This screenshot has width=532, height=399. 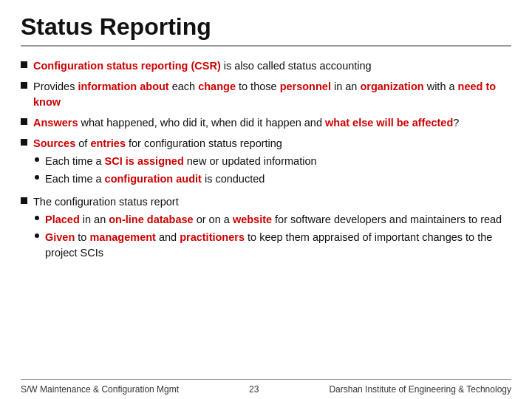 I want to click on sub-bullet-text: Each time a configuration audit is condu…, so click(x=155, y=179).